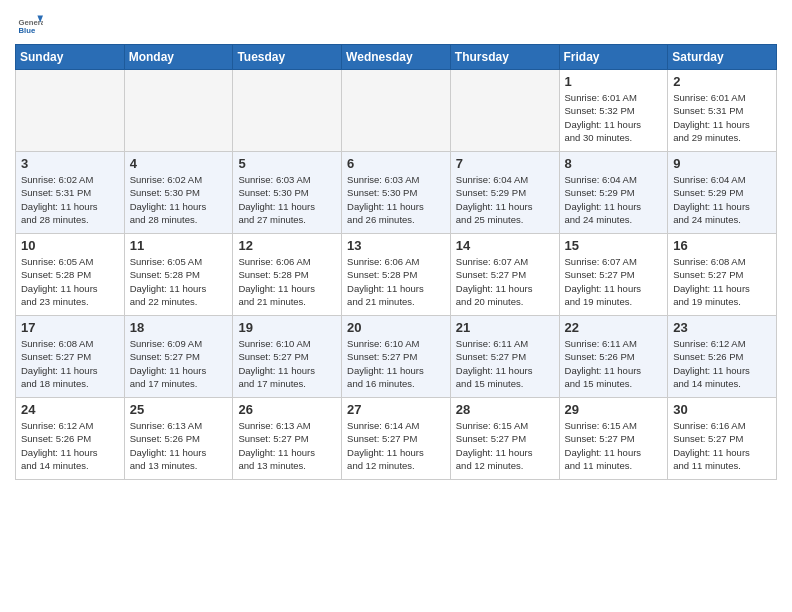 The width and height of the screenshot is (792, 612). What do you see at coordinates (722, 82) in the screenshot?
I see `day-number: 2` at bounding box center [722, 82].